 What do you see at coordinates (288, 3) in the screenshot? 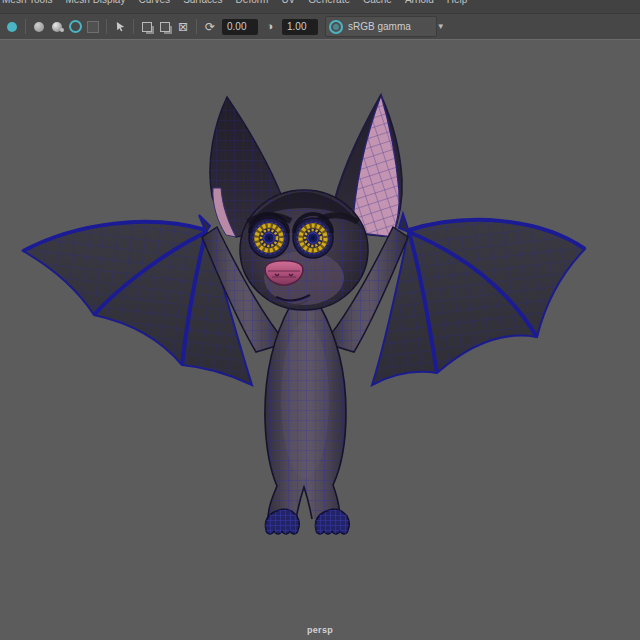
I see `menu-uv: UV` at bounding box center [288, 3].